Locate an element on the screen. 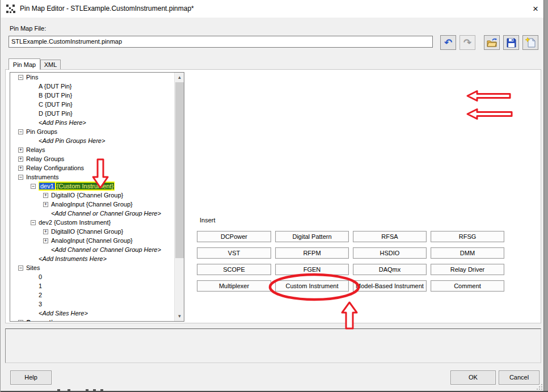  insert-model-based-instrument-button: Model-Based Instrument is located at coordinates (390, 286).